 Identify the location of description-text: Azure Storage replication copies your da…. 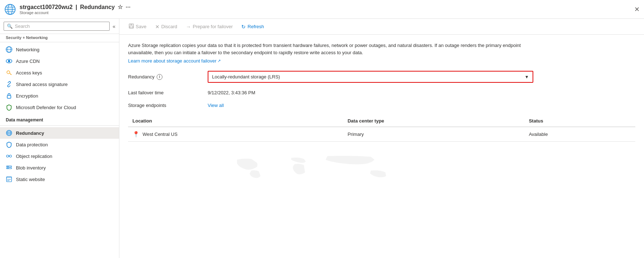
(327, 49).